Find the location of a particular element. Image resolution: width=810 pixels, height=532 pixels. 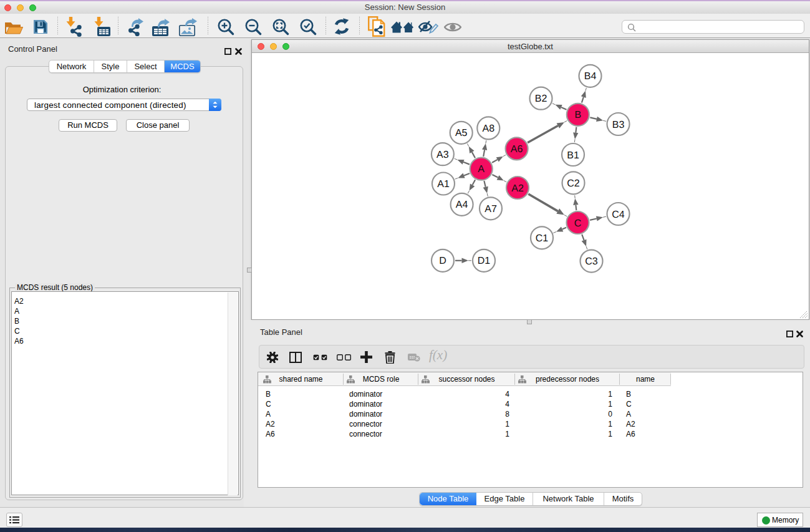

svg-text: C3 is located at coordinates (591, 262).